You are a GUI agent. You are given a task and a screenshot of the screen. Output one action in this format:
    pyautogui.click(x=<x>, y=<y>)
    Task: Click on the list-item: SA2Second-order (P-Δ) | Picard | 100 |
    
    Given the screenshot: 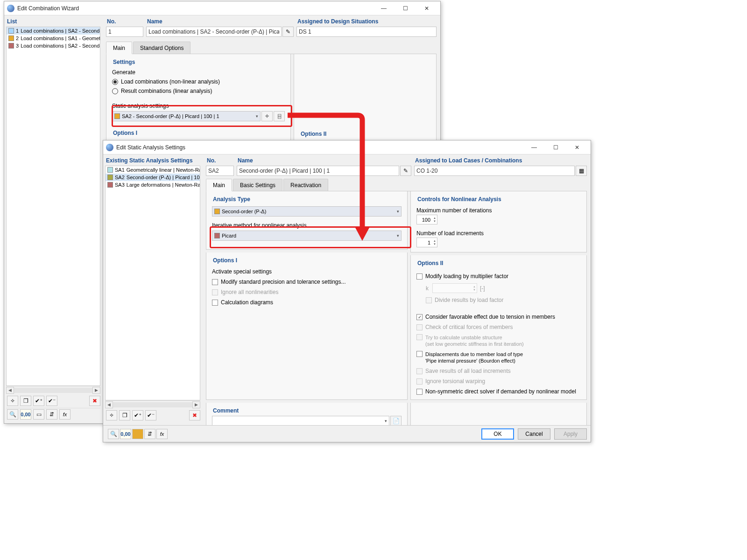 What is the action you would take?
    pyautogui.click(x=153, y=177)
    